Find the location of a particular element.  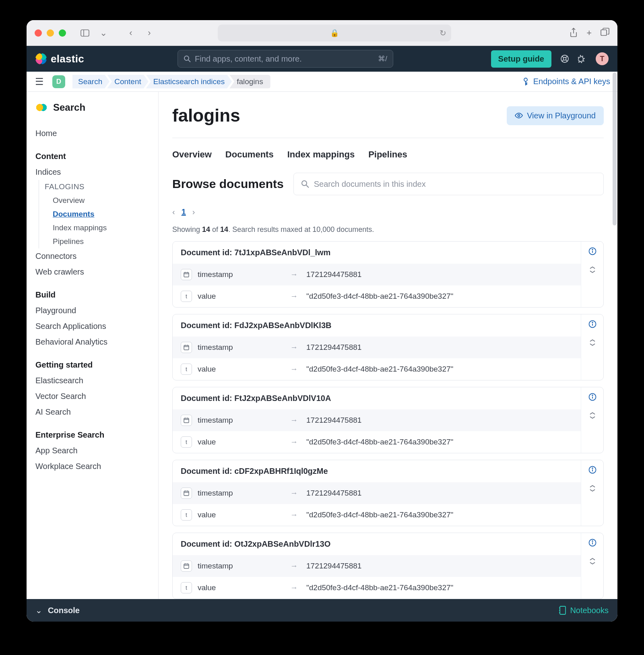

breadcrumb-item: Search is located at coordinates (91, 82).